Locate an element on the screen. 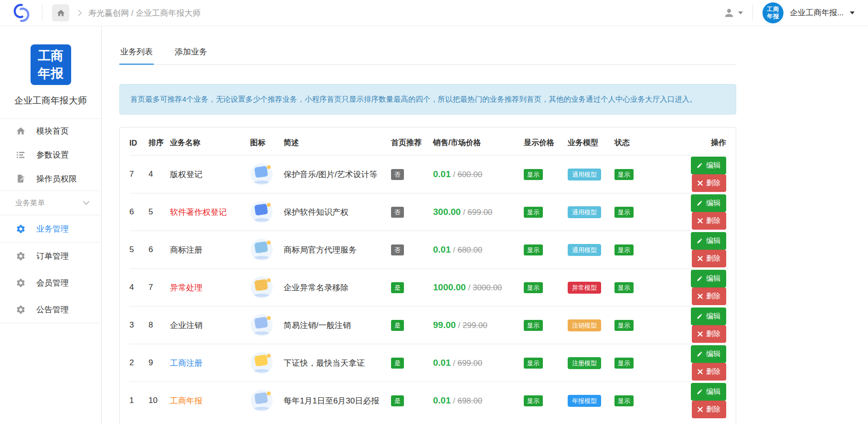  business-name-text: 工商注册 is located at coordinates (186, 363).